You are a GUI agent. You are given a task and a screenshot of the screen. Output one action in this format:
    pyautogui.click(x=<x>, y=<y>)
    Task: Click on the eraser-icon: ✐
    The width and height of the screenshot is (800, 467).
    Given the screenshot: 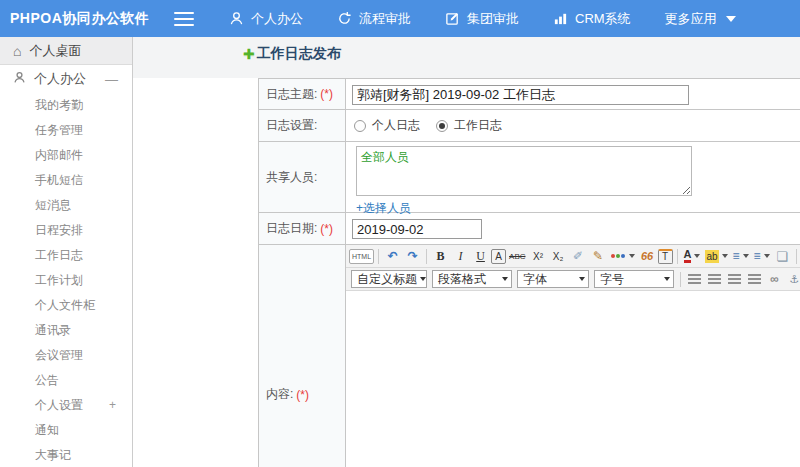 What is the action you would take?
    pyautogui.click(x=578, y=256)
    